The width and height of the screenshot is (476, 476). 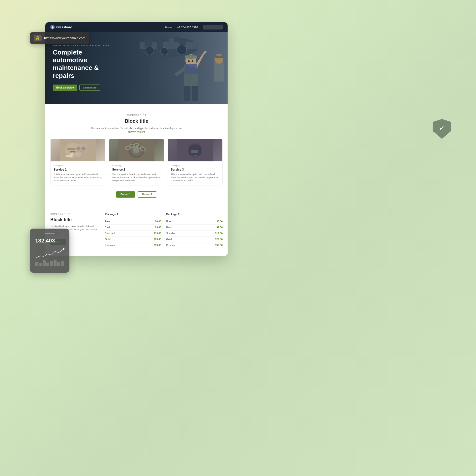 What do you see at coordinates (136, 166) in the screenshot?
I see `service-2-category: Category` at bounding box center [136, 166].